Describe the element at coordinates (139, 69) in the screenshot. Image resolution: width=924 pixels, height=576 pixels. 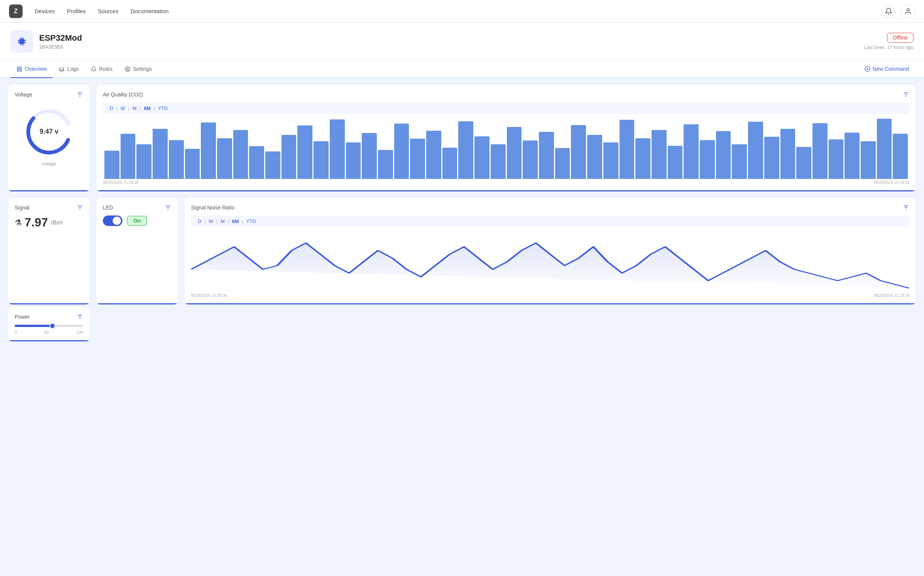
I see `tab-settings: Settings` at that location.